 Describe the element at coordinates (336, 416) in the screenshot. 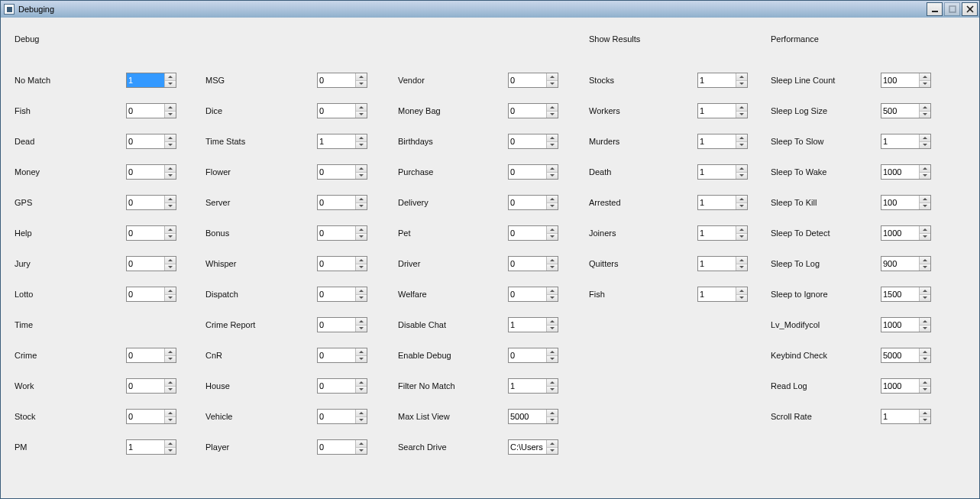

I see `vehicle-input` at that location.